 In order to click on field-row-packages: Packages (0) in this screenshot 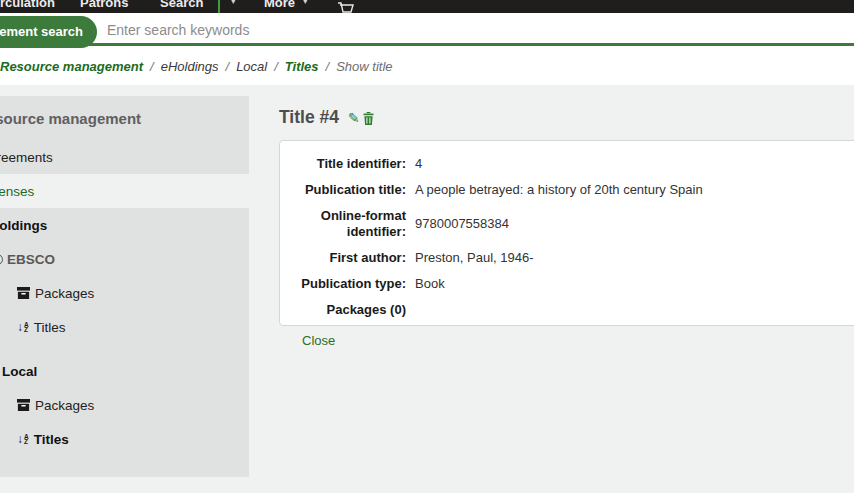, I will do `click(574, 310)`.